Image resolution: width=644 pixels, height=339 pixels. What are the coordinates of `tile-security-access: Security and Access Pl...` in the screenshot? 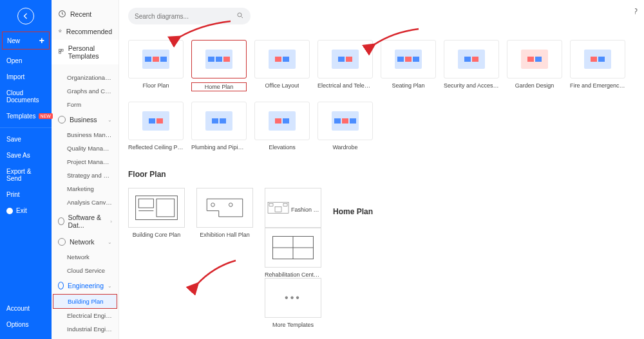 It's located at (471, 66).